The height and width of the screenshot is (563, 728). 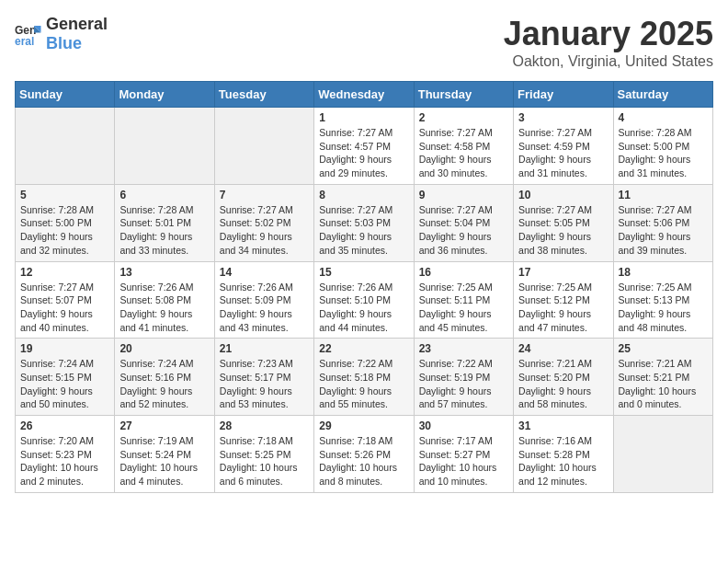 What do you see at coordinates (77, 24) in the screenshot?
I see `logo-general-text: General` at bounding box center [77, 24].